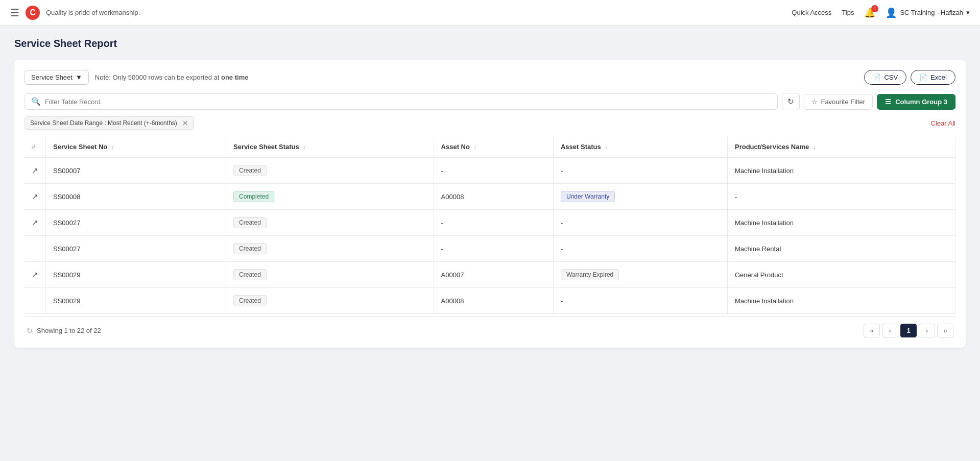  I want to click on search-input, so click(408, 102).